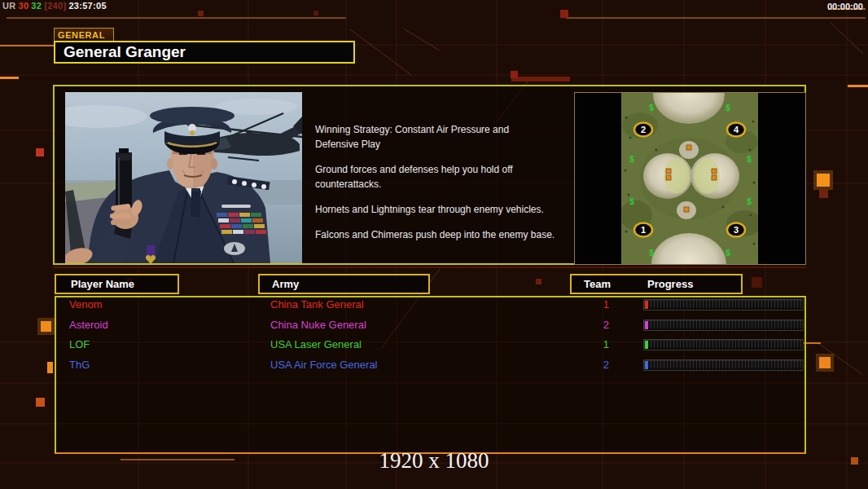  I want to click on general-portrait, so click(184, 178).